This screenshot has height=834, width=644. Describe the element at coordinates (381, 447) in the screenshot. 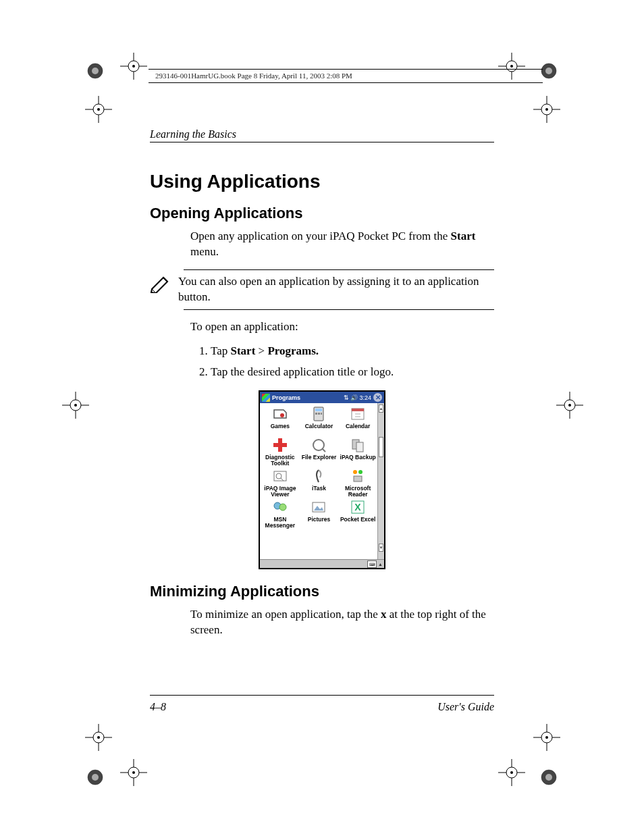

I see `scroll-thumb` at that location.